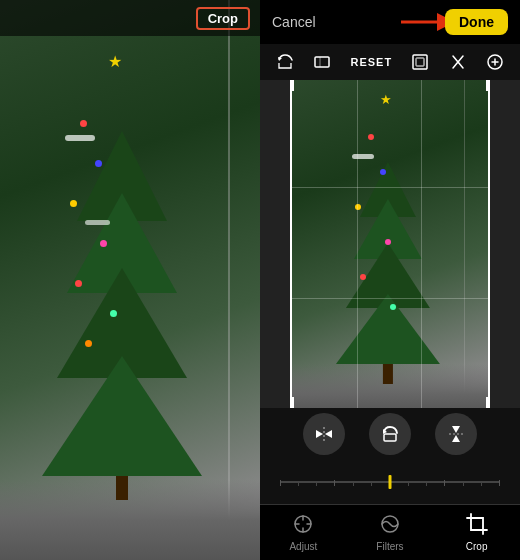  I want to click on flip-v-icon, so click(456, 434).